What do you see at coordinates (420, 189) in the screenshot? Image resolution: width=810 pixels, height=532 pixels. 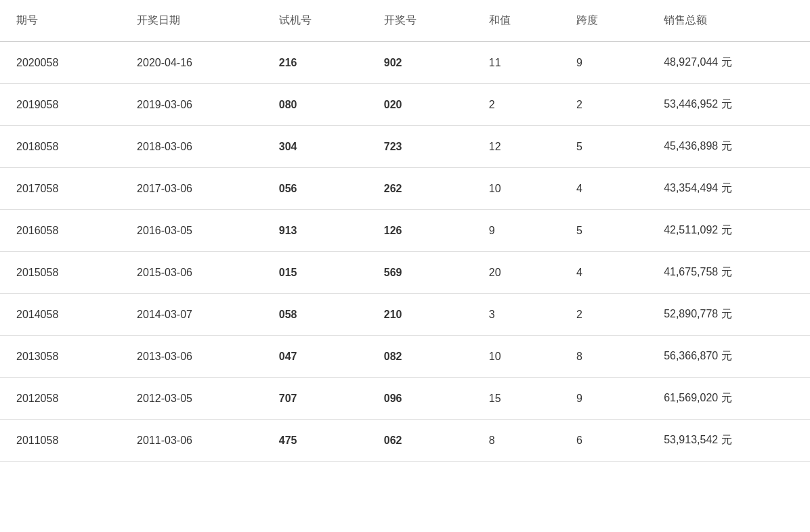 I see `cell-winning_num: 262` at bounding box center [420, 189].